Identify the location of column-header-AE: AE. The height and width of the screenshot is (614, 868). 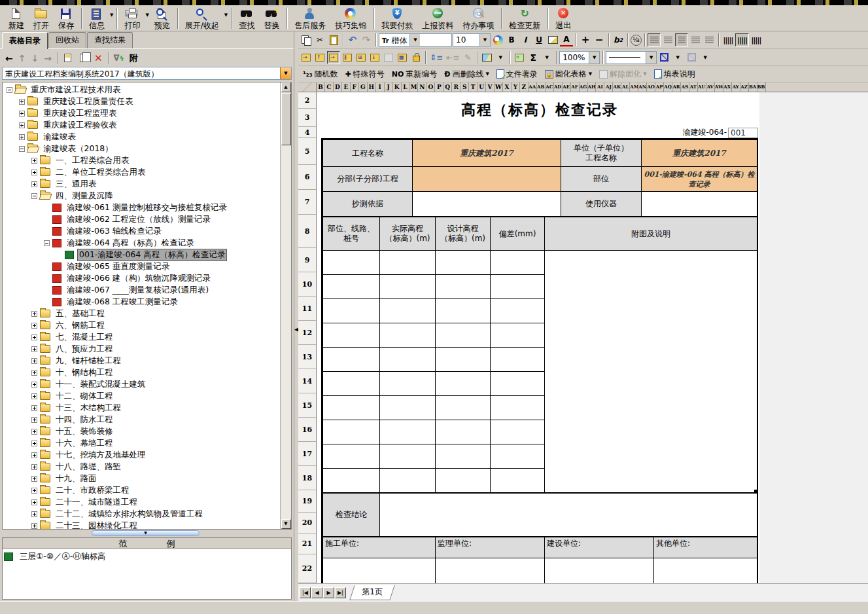
(566, 87).